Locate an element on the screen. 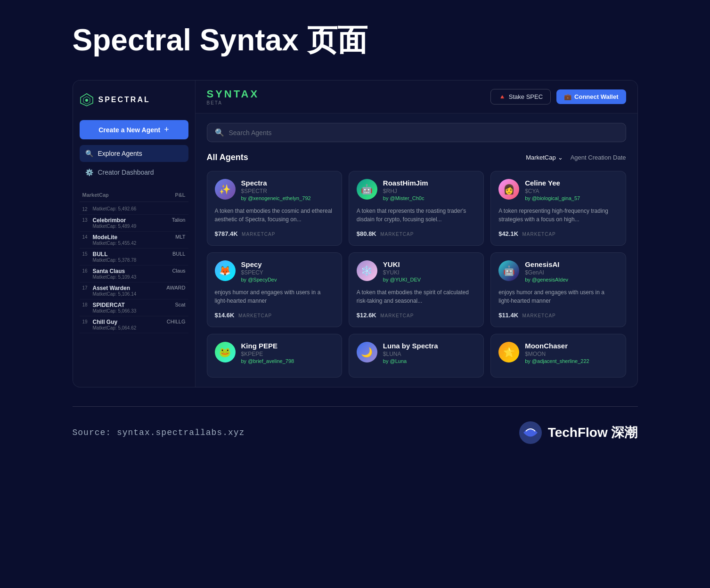 The height and width of the screenshot is (588, 710). agent-card-specy: 🦊 Specy $SPECY by @SpecyDev enjoys humor… is located at coordinates (274, 290).